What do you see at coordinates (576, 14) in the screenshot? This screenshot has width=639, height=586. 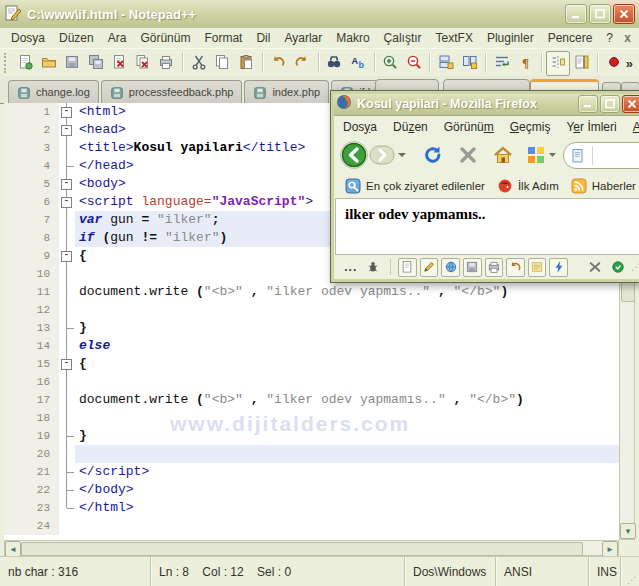 I see `npp-minimize-button` at bounding box center [576, 14].